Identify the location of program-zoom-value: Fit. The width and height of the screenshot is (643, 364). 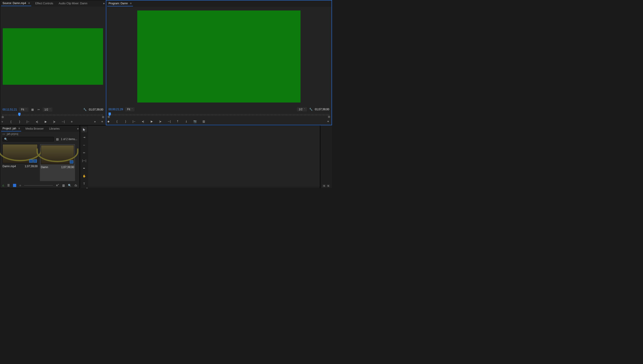
(129, 110).